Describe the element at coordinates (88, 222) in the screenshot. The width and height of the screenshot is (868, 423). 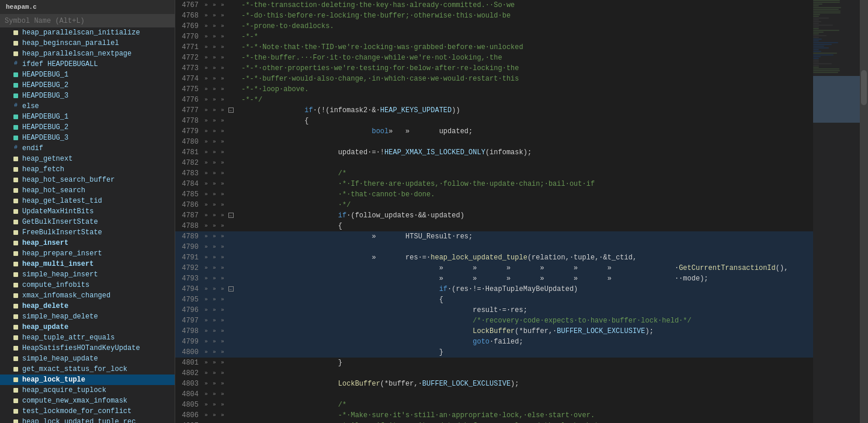
I see `sidebar-item-GetBulkInsertState: GetBulkInsertState` at that location.